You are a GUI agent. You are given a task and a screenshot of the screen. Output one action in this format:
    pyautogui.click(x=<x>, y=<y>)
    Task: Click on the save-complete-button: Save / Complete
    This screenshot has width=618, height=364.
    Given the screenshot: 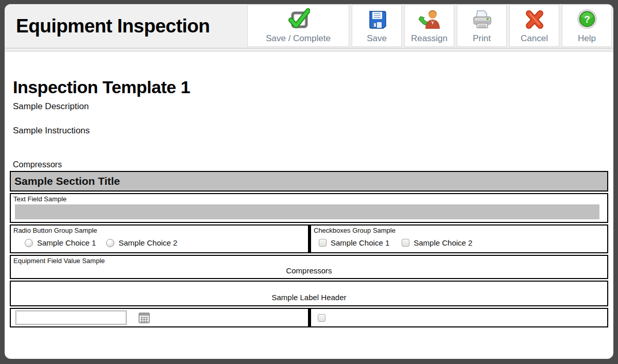 What is the action you would take?
    pyautogui.click(x=298, y=26)
    